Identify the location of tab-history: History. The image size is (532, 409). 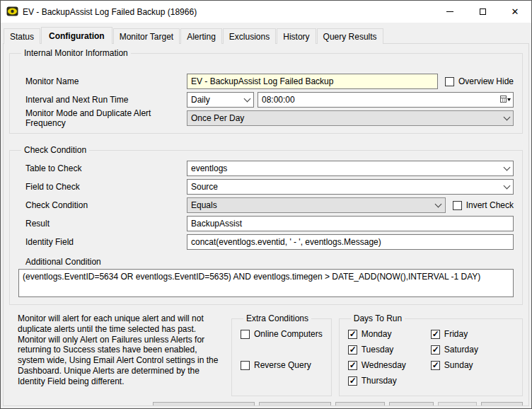
(296, 36).